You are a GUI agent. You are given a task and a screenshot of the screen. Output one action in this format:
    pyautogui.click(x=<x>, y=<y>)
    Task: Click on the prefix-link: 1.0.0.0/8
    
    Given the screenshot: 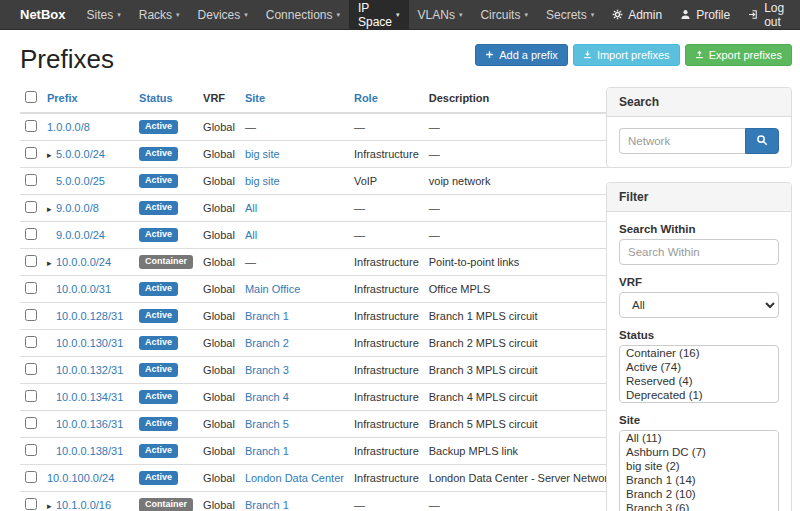 What is the action you would take?
    pyautogui.click(x=68, y=127)
    